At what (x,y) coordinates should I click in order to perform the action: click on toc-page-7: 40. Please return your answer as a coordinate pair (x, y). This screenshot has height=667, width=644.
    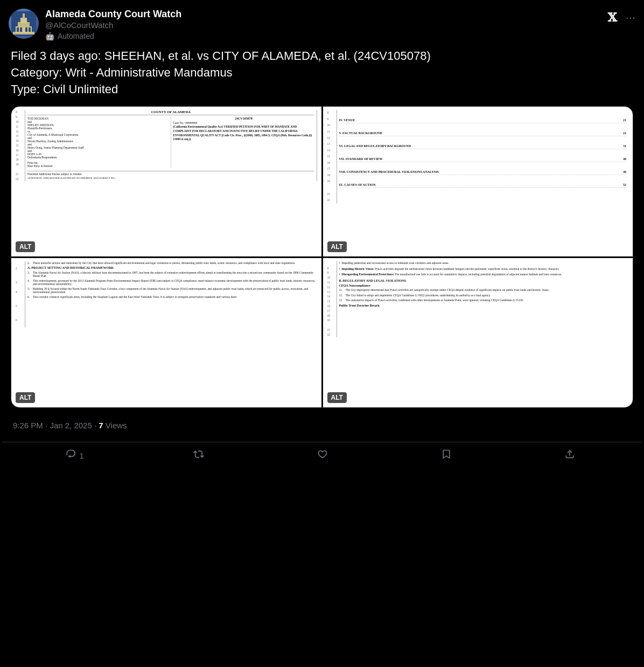
    Looking at the image, I should click on (625, 159).